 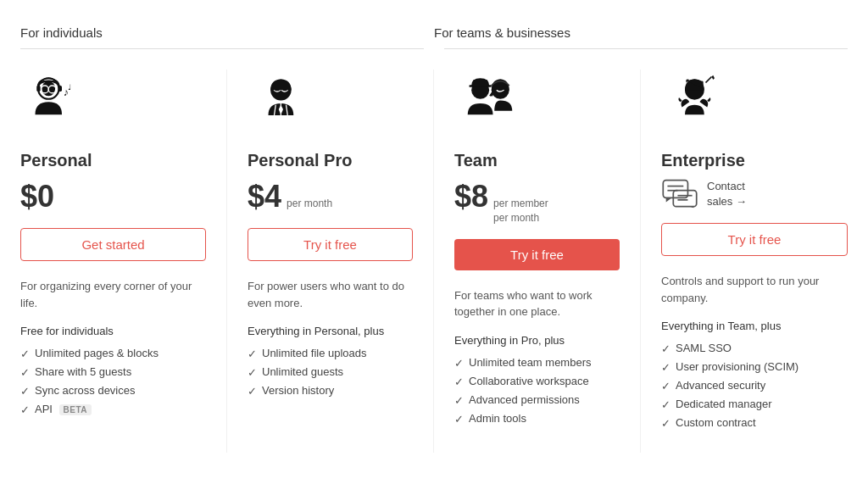 I want to click on personal-plan-price: $0, so click(x=114, y=197).